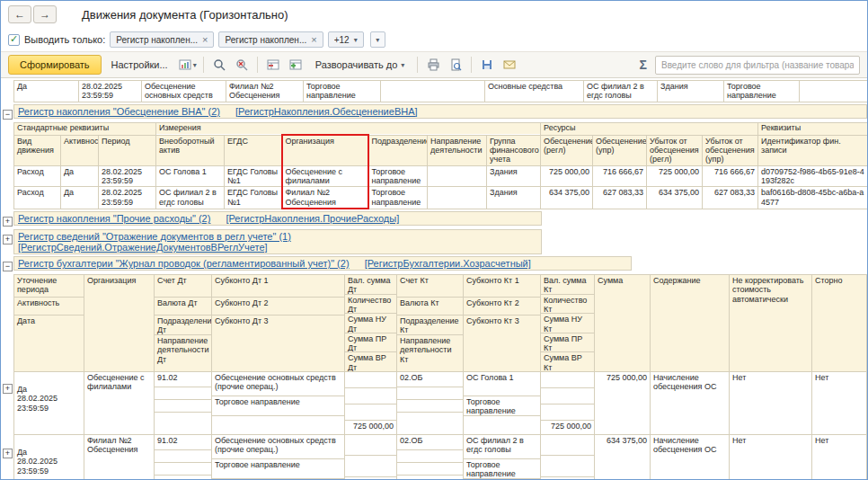 This screenshot has height=480, width=868. Describe the element at coordinates (242, 65) in the screenshot. I see `cancel-search-button` at that location.